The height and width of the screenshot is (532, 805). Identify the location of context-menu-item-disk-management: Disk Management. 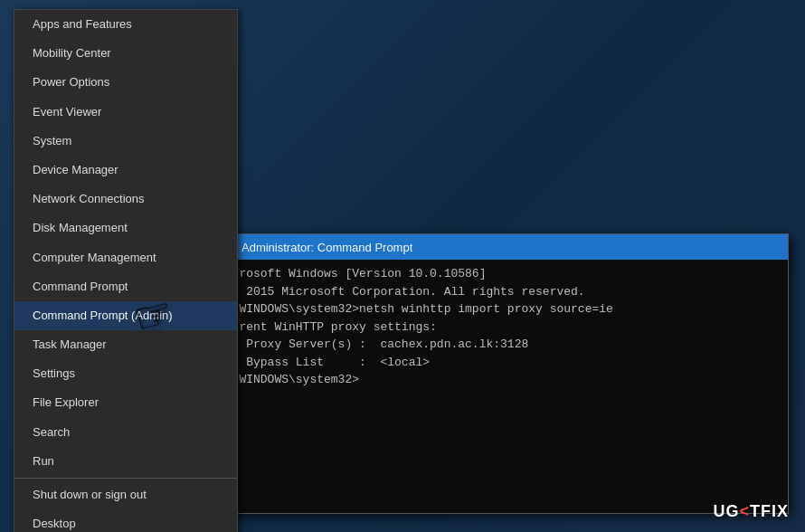
(126, 228).